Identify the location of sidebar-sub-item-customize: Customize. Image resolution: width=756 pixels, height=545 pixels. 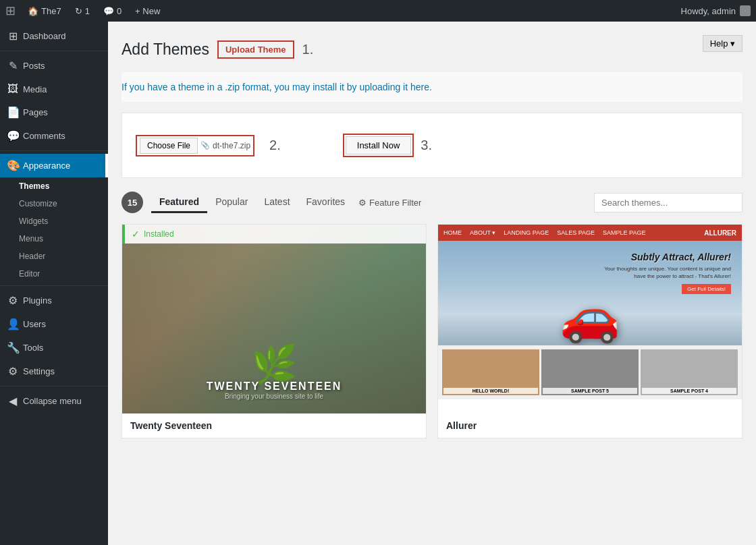
(54, 204).